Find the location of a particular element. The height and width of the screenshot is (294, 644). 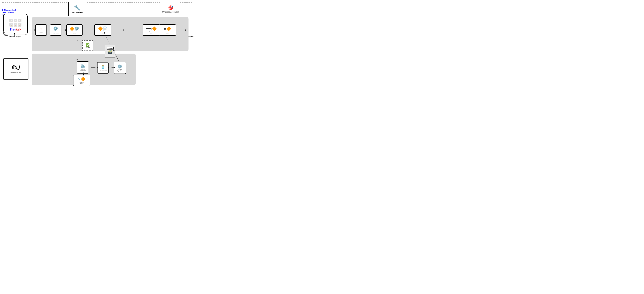

emr1-node: 🔶⚙️ AmazonEMR is located at coordinates (74, 30).